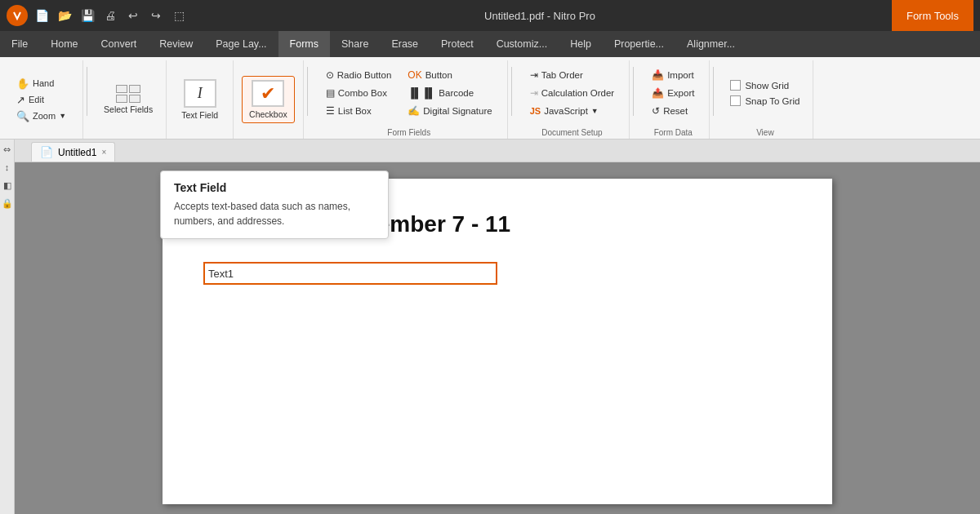  Describe the element at coordinates (23, 83) in the screenshot. I see `hand-icon: ✋` at that location.